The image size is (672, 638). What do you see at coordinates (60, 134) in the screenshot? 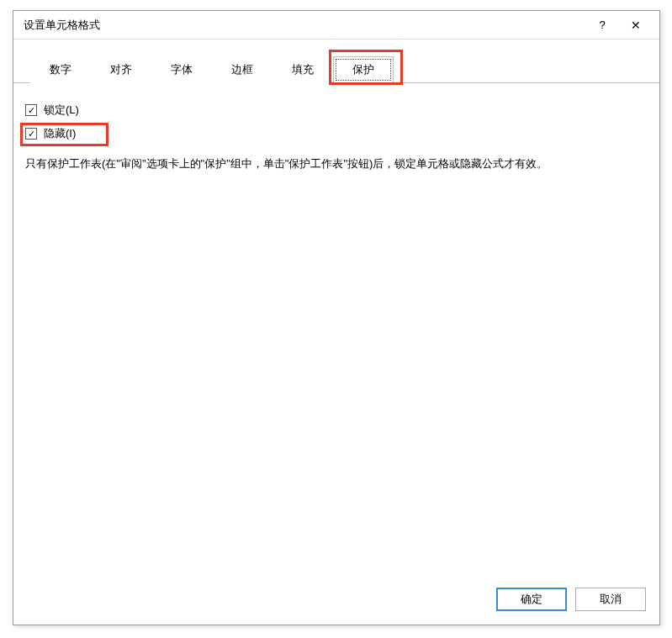
I see `hidden-label: 隐藏(I)` at bounding box center [60, 134].